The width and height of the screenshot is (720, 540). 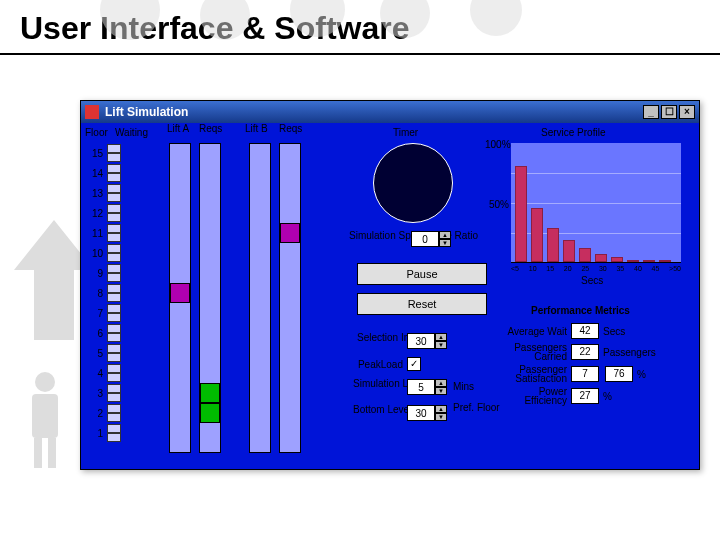 I want to click on floor-label: 6, so click(x=96, y=334).